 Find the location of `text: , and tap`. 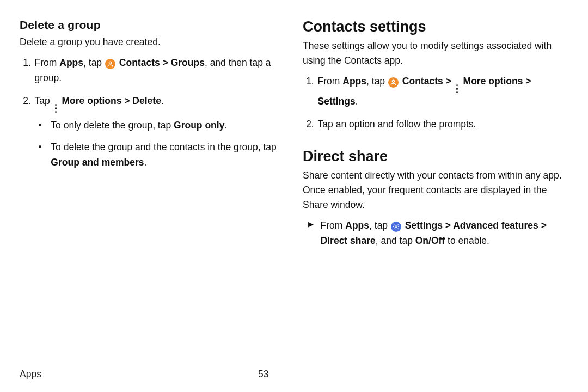

text: , and tap is located at coordinates (395, 241).